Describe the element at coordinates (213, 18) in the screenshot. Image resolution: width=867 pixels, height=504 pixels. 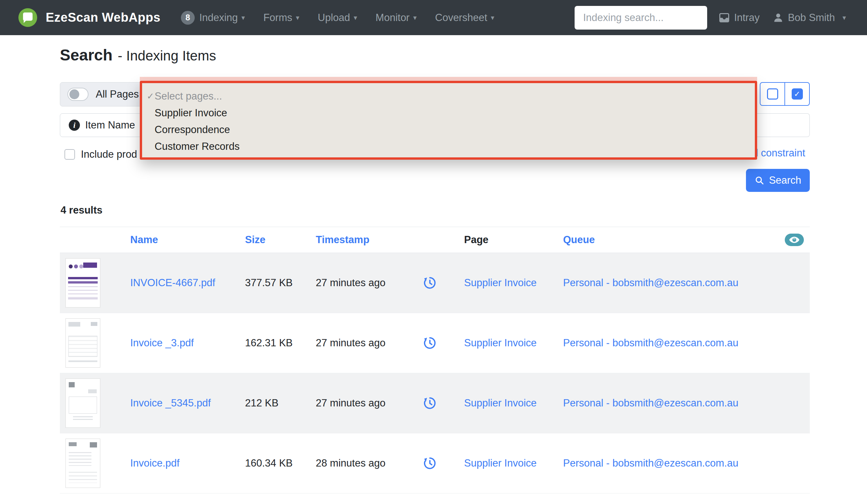
I see `nav-item-indexing: 8 Indexing ▾` at that location.